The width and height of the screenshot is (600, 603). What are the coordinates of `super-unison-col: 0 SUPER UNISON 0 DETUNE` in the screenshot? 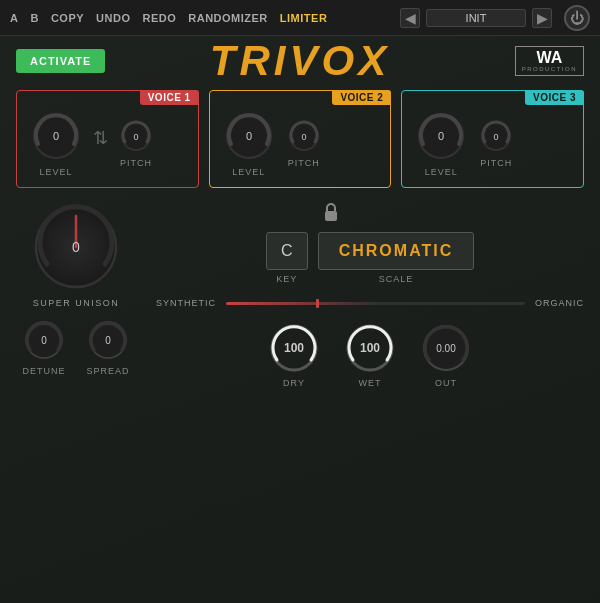 It's located at (76, 289).